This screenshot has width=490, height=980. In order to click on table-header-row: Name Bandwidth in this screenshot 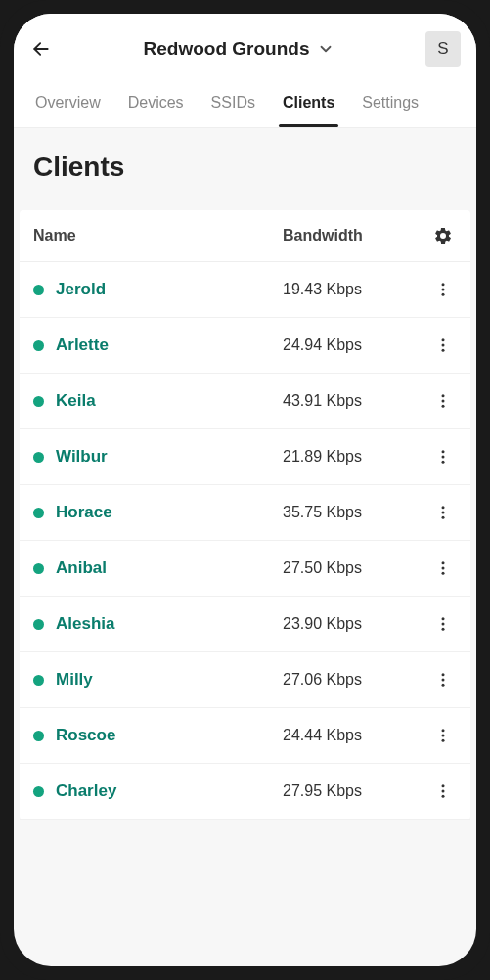, I will do `click(245, 237)`.